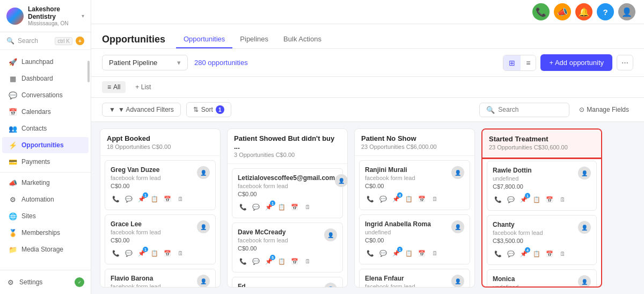  Describe the element at coordinates (142, 110) in the screenshot. I see `advanced-filters-btn: ▼ ▼ Advanced Filters` at that location.